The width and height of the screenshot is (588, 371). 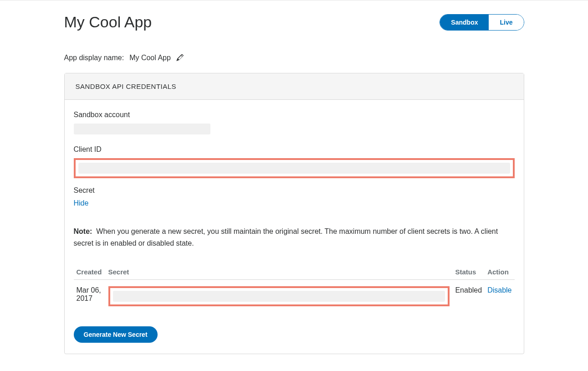 What do you see at coordinates (279, 272) in the screenshot?
I see `th-secret: Secret` at bounding box center [279, 272].